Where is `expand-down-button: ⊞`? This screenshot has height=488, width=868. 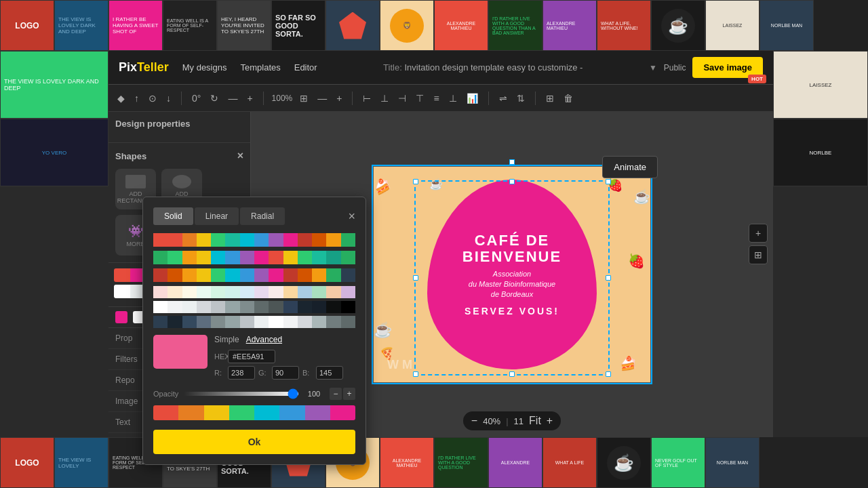 expand-down-button: ⊞ is located at coordinates (758, 255).